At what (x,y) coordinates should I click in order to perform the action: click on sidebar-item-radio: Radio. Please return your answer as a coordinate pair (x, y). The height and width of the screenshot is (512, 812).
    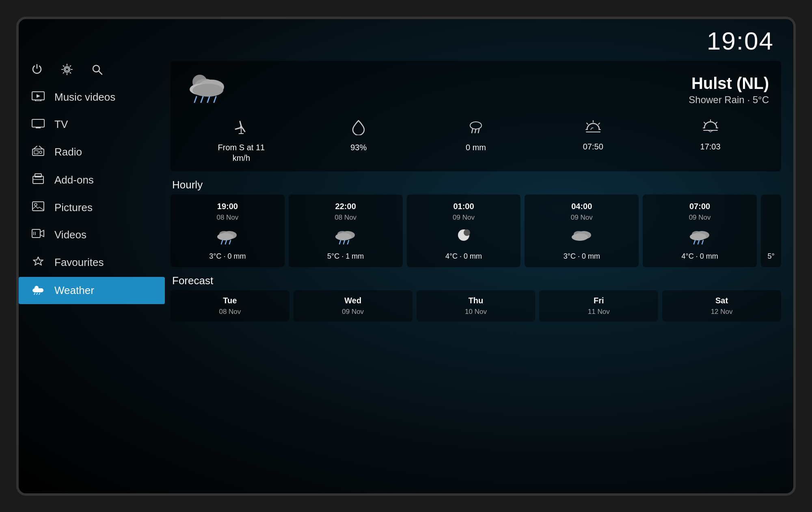
    Looking at the image, I should click on (92, 152).